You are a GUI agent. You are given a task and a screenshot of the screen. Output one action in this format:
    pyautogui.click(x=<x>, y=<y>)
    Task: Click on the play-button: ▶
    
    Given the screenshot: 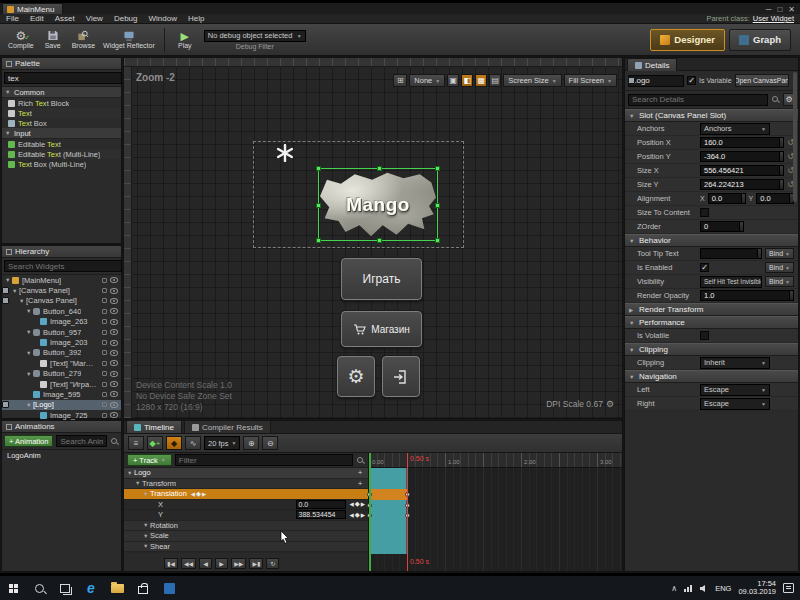 What is the action you would take?
    pyautogui.click(x=222, y=564)
    